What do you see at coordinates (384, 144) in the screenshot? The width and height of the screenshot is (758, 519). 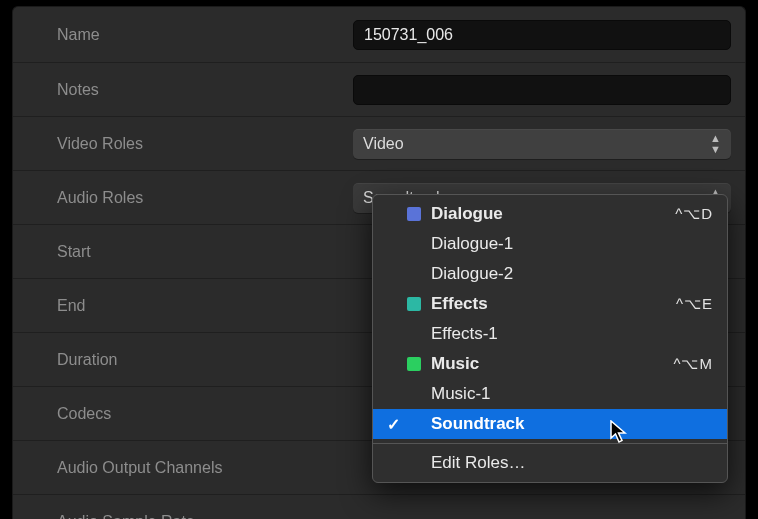 I see `video-roles-value: Video` at bounding box center [384, 144].